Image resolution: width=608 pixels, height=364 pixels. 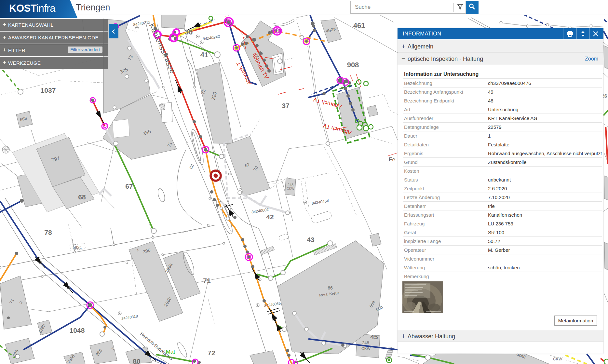 What do you see at coordinates (48, 232) in the screenshot?
I see `svg-text: 78` at bounding box center [48, 232].